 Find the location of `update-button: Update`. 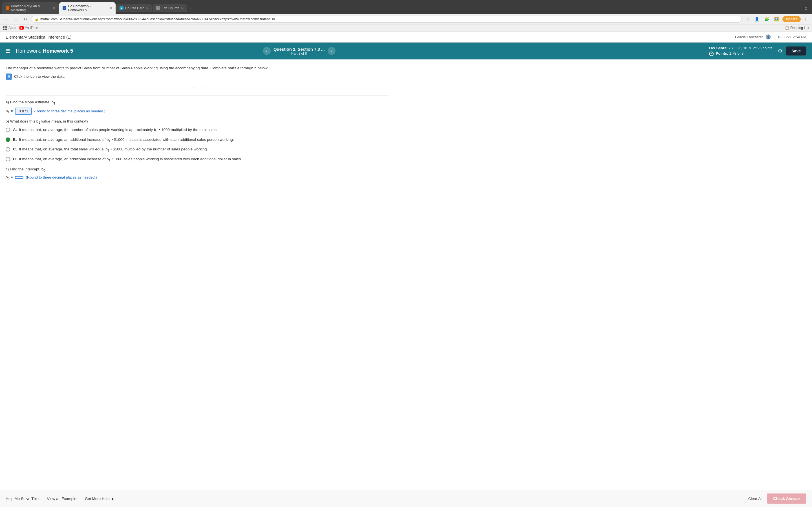

update-button: Update is located at coordinates (792, 19).